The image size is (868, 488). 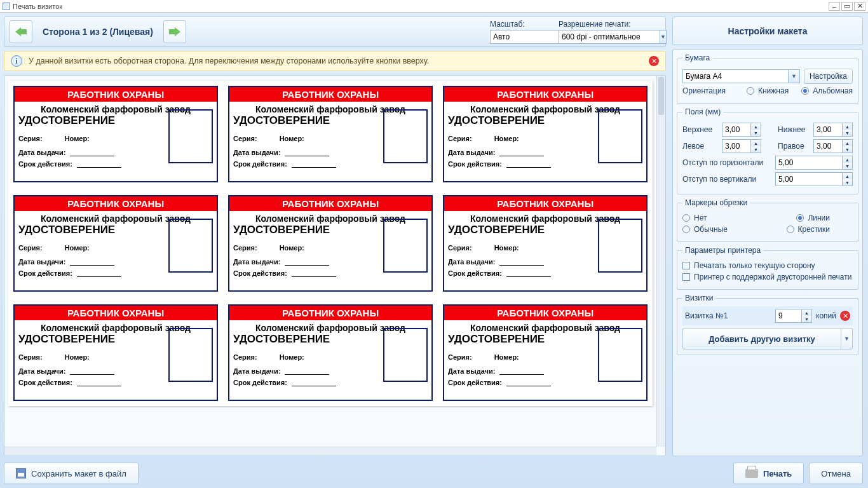 What do you see at coordinates (800, 218) in the screenshot?
I see `radio-crop-lines` at bounding box center [800, 218].